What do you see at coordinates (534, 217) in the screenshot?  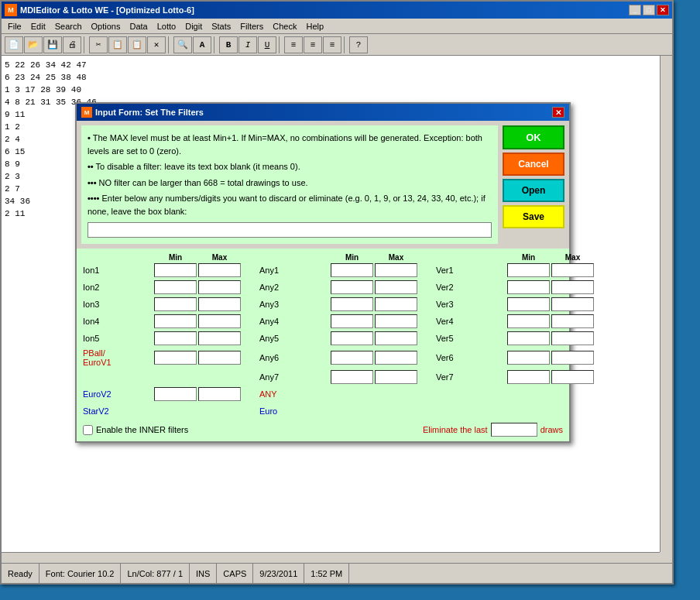 I see `save-button: Save` at bounding box center [534, 217].